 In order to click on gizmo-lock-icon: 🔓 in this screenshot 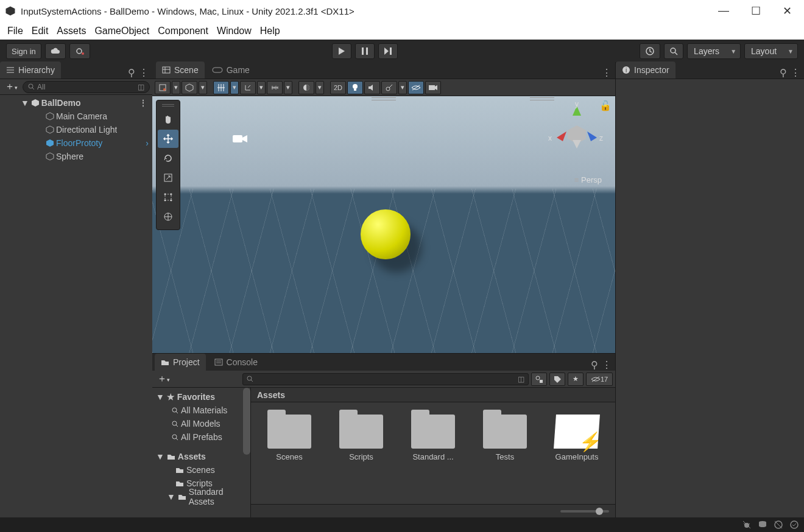, I will do `click(605, 106)`.